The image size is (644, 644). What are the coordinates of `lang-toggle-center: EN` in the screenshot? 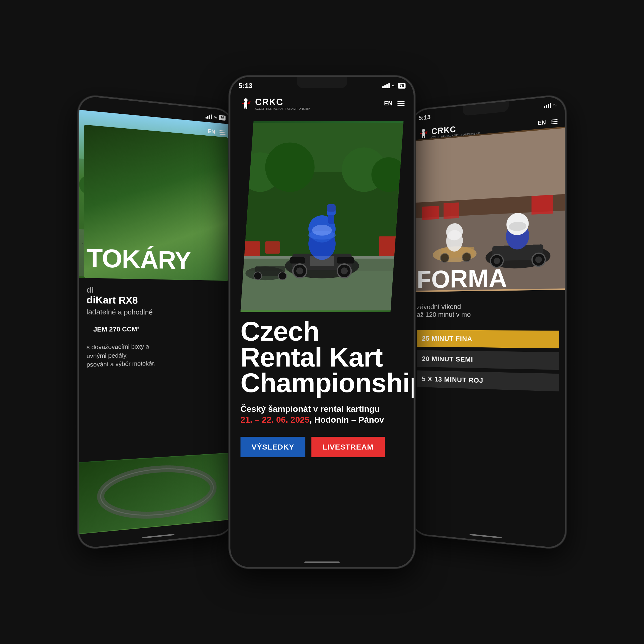 It's located at (388, 103).